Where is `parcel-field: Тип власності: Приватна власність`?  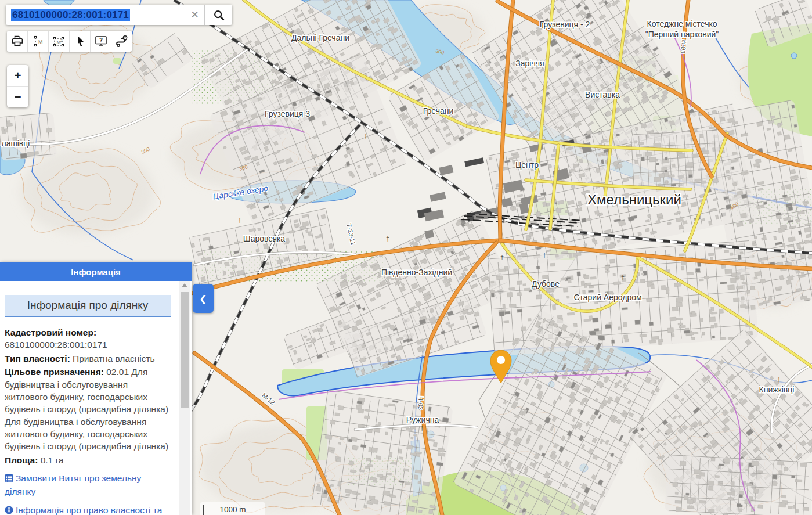 parcel-field: Тип власності: Приватна власність is located at coordinates (88, 359).